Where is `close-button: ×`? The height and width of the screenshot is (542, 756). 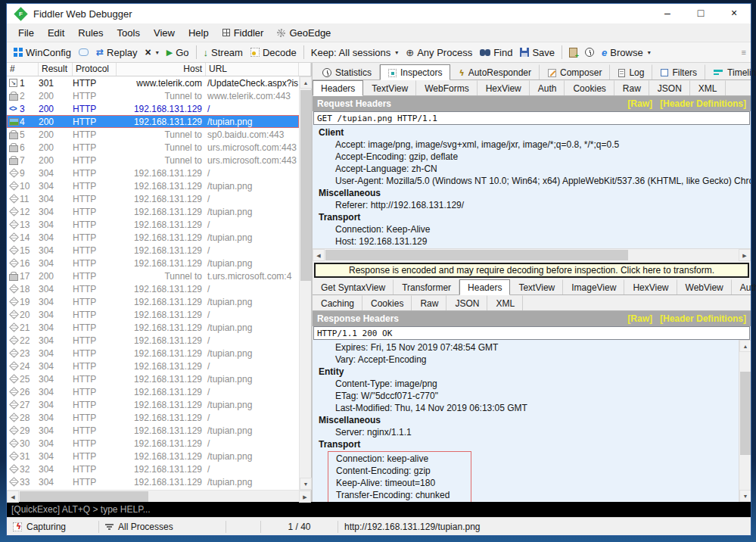
close-button: × is located at coordinates (734, 14).